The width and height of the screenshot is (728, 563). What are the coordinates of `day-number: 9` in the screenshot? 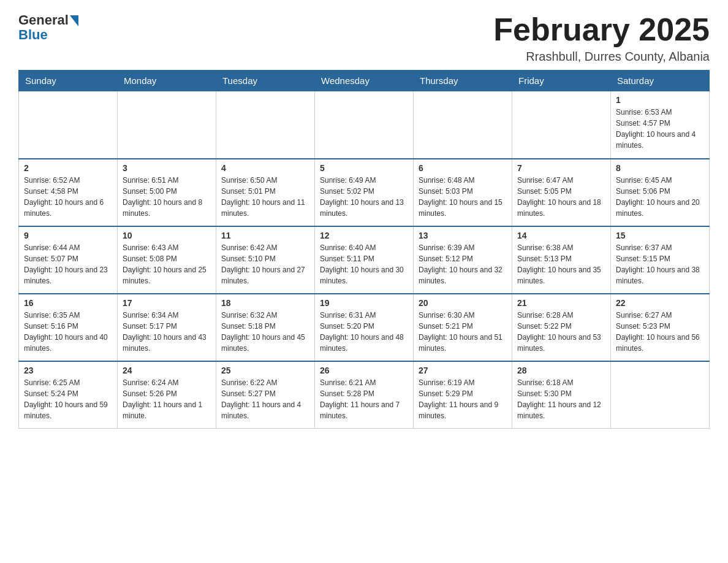 It's located at (68, 236).